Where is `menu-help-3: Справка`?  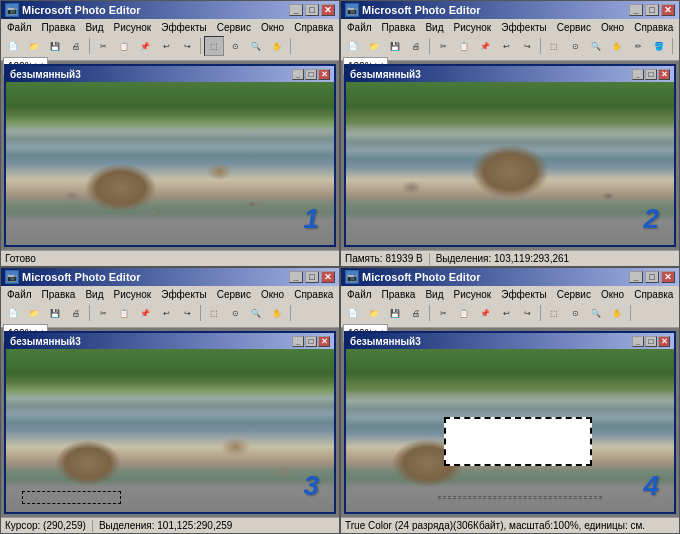 menu-help-3: Справка is located at coordinates (314, 294).